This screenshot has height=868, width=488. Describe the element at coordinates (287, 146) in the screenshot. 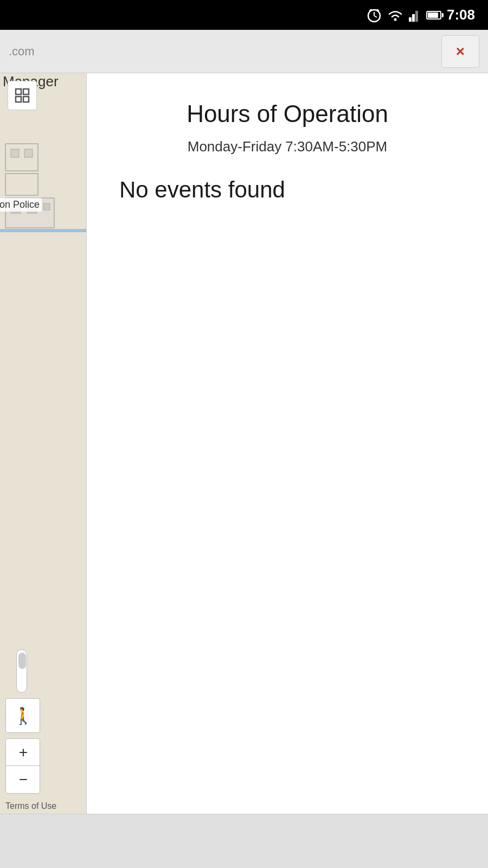

I see `hours-text: Monday-Friday 7:30AM-5:30PM` at that location.